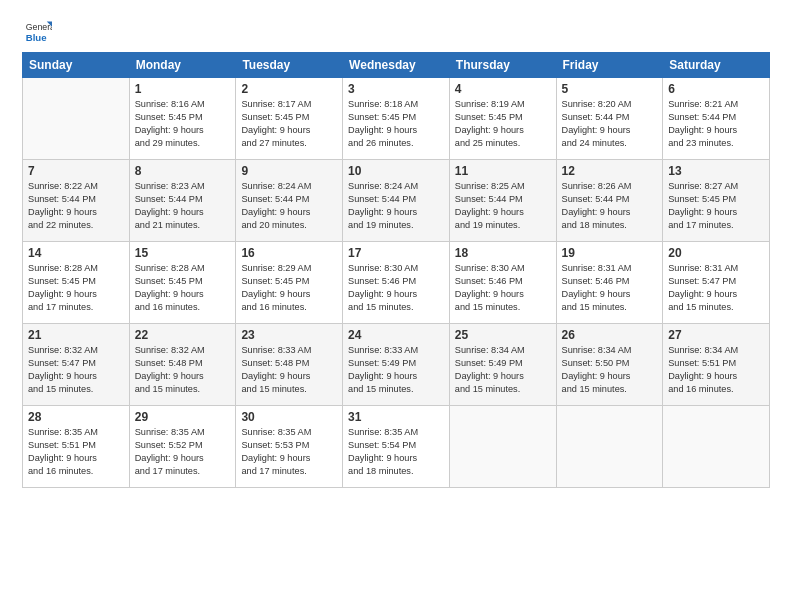 This screenshot has width=792, height=612. What do you see at coordinates (76, 370) in the screenshot?
I see `day-info: Sunrise: 8:32 AM Sunset: 5:47 PM Dayligh…` at bounding box center [76, 370].